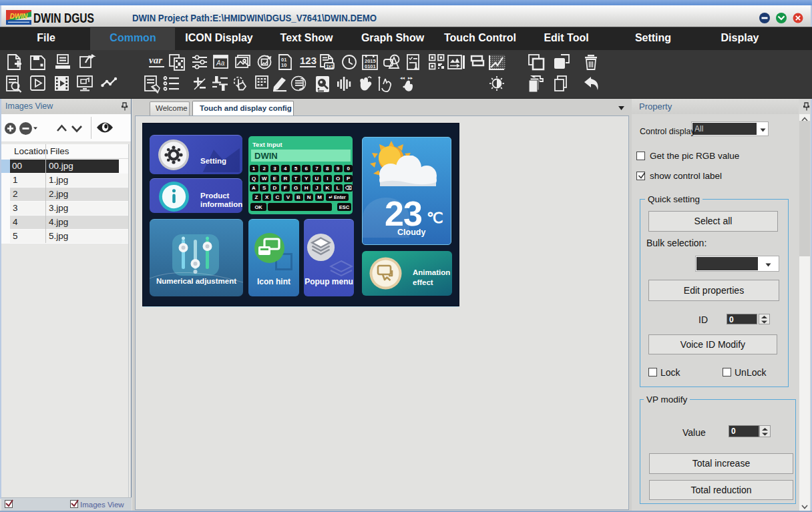 The width and height of the screenshot is (812, 512). I want to click on svg-text: 0101, so click(370, 67).